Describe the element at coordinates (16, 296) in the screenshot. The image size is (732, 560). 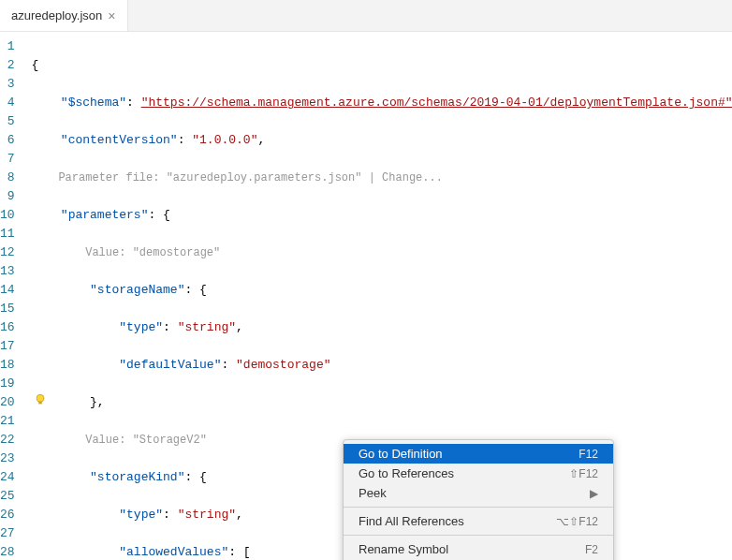
I see `line-number-gutter: 1 2 3 4 5 6 7 8 9 10 11 12 13 14 15 16 1…` at that location.